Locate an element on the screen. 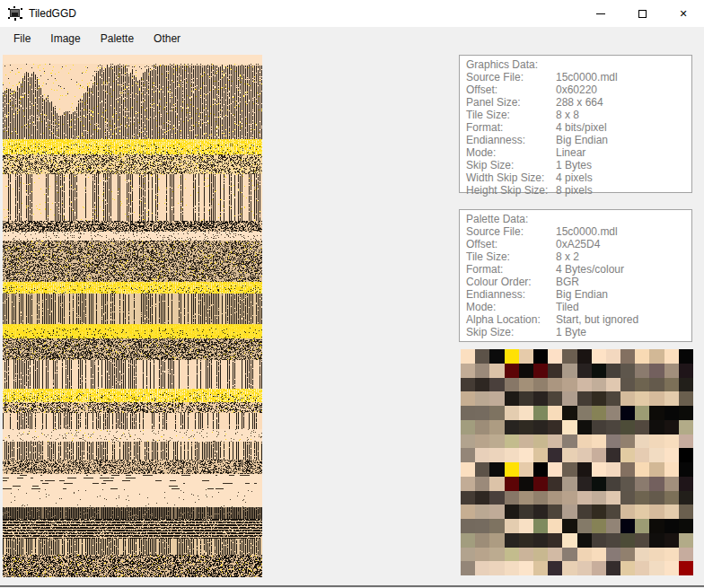 This screenshot has height=588, width=704. info-field-label: Width Skip Size: is located at coordinates (511, 178).